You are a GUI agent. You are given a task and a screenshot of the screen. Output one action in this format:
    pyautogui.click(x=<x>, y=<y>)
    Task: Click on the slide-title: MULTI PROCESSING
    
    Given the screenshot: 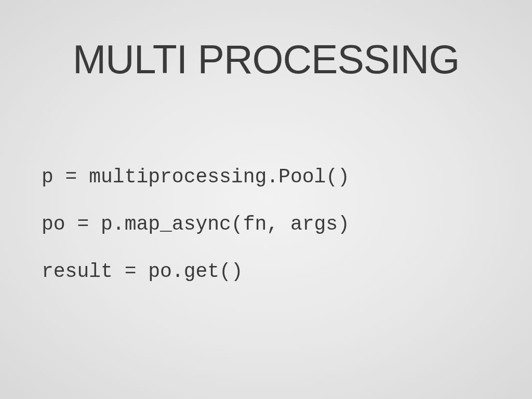 What is the action you would take?
    pyautogui.click(x=266, y=59)
    